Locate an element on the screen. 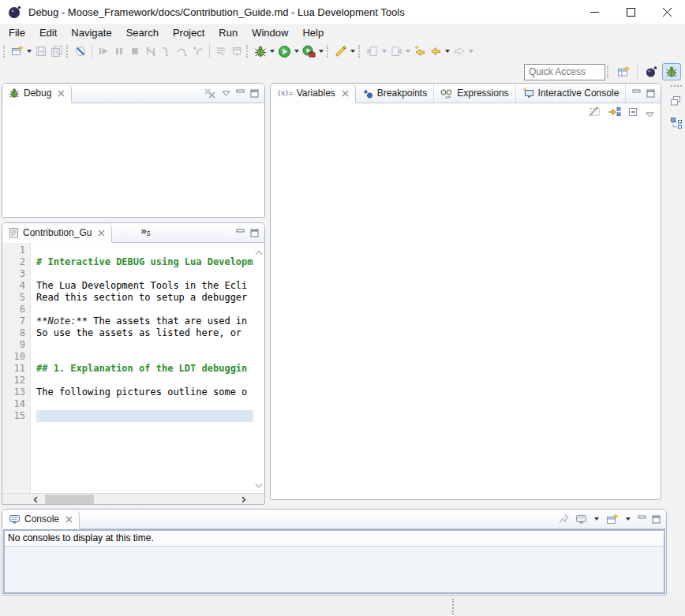  trim-drag-handle is located at coordinates (676, 87).